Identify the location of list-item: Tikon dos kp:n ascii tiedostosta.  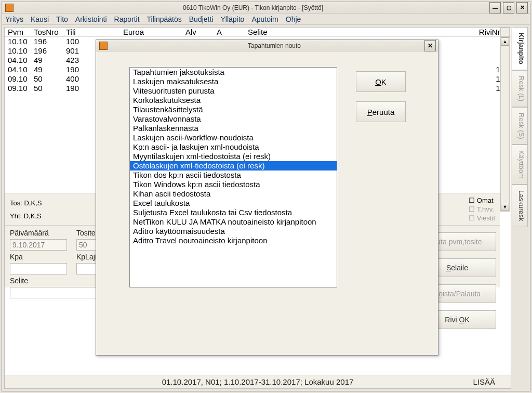
(233, 175).